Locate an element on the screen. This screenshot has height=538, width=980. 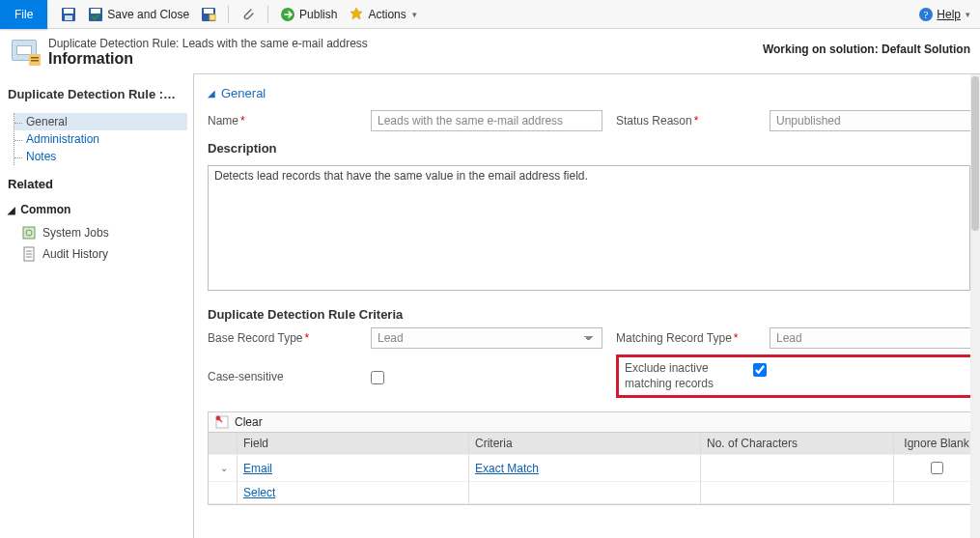
name-input is located at coordinates (487, 121).